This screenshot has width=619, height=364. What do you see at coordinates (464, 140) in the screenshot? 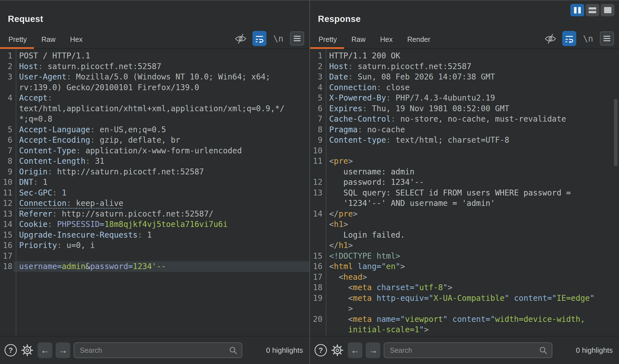
I see `code-row: 9Content-type: text/html; charset=UTF-8` at bounding box center [464, 140].